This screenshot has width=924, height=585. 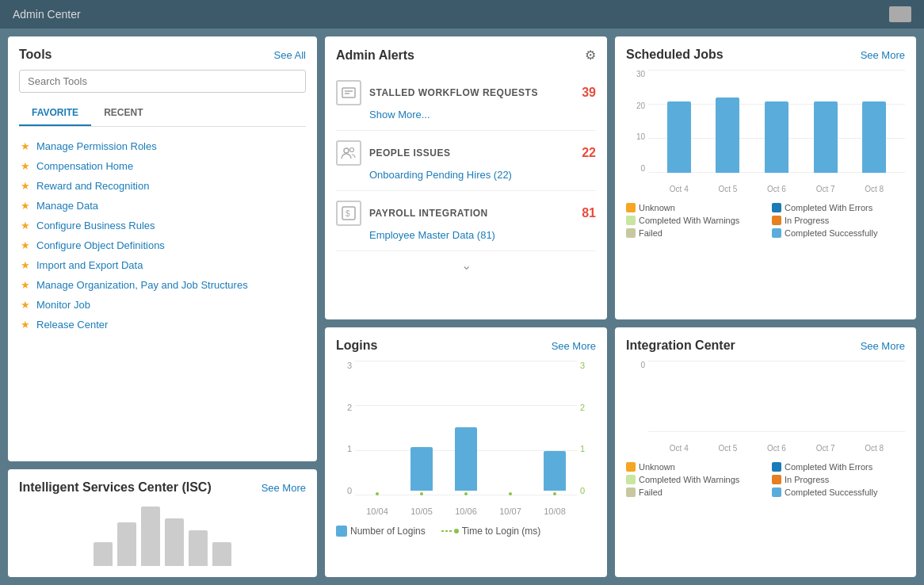 What do you see at coordinates (466, 265) in the screenshot?
I see `chevron-down-icon: ⌄` at bounding box center [466, 265].